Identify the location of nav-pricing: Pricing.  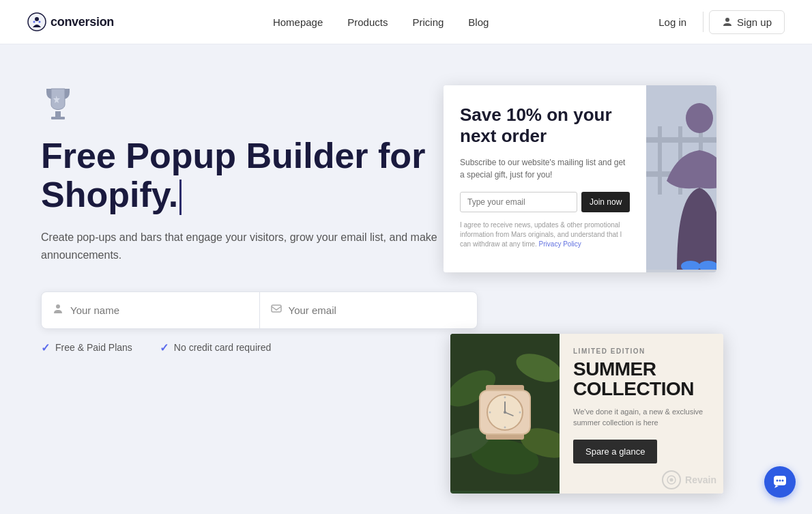
(428, 22).